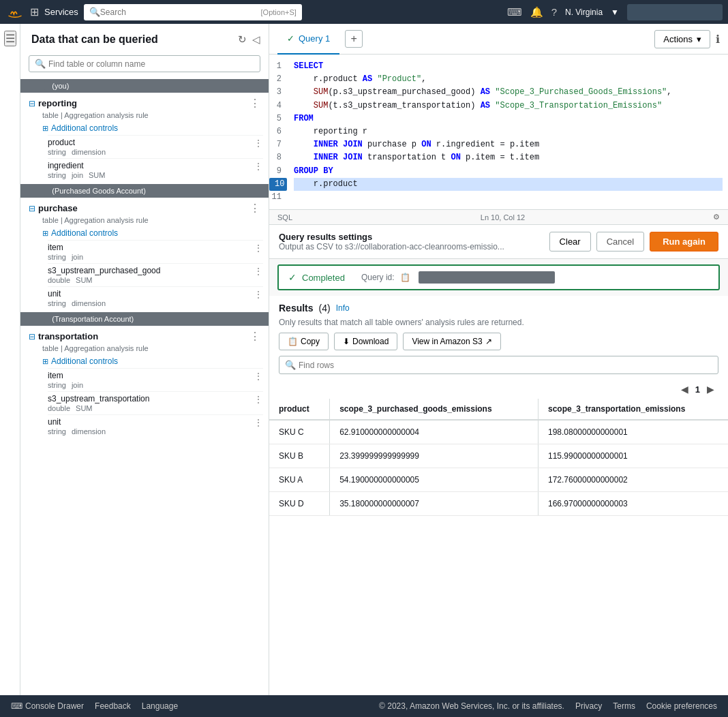 This screenshot has width=728, height=717. I want to click on clear-button: Clear, so click(570, 241).